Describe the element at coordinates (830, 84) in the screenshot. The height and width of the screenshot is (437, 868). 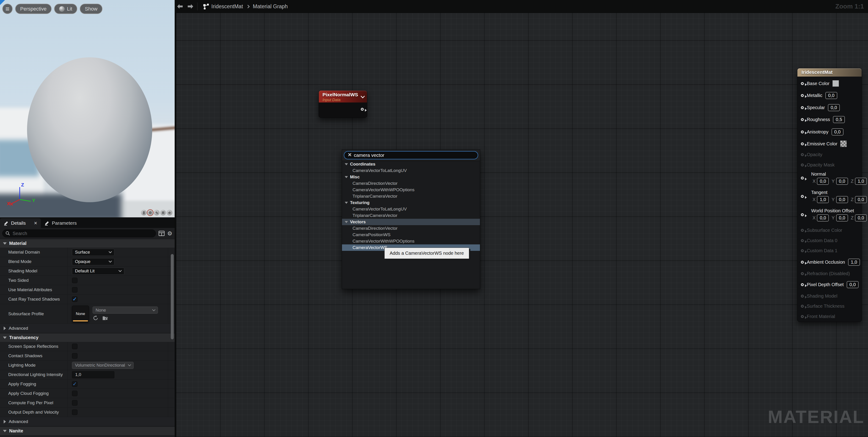
I see `pin-base-color: Base Color` at that location.